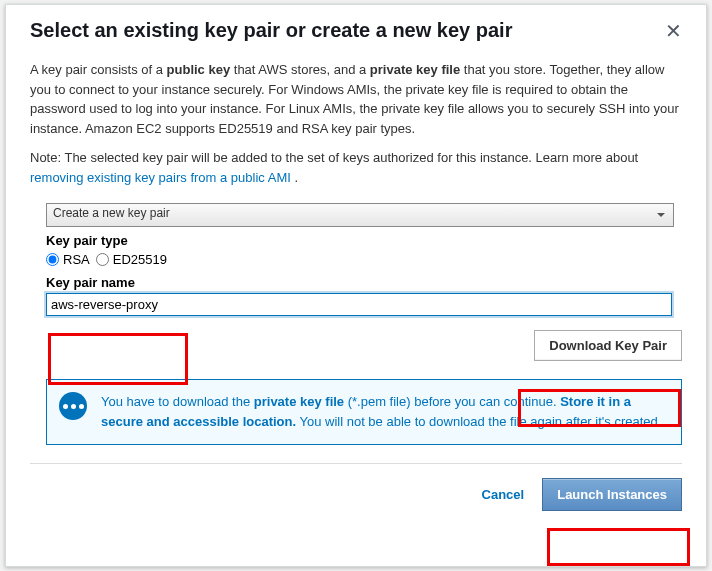 The image size is (712, 571). Describe the element at coordinates (364, 412) in the screenshot. I see `info-alert: You have to download the private key fil…` at that location.